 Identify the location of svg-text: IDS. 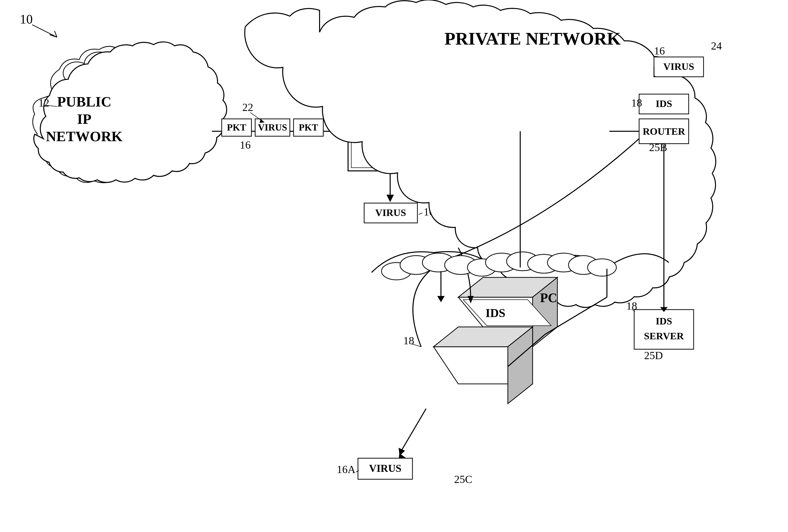
(495, 313).